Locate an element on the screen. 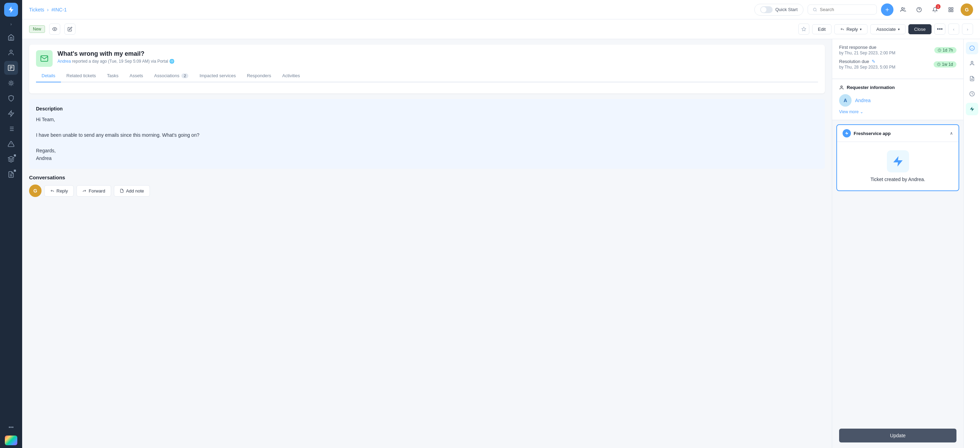 The width and height of the screenshot is (980, 448). sidebar-item-docs is located at coordinates (11, 174).